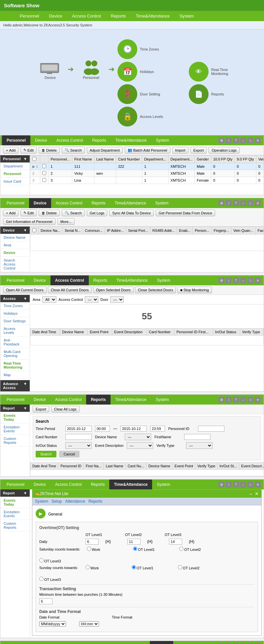 The width and height of the screenshot is (264, 644). What do you see at coordinates (40, 643) in the screenshot?
I see `snav-device: Device` at bounding box center [40, 643].